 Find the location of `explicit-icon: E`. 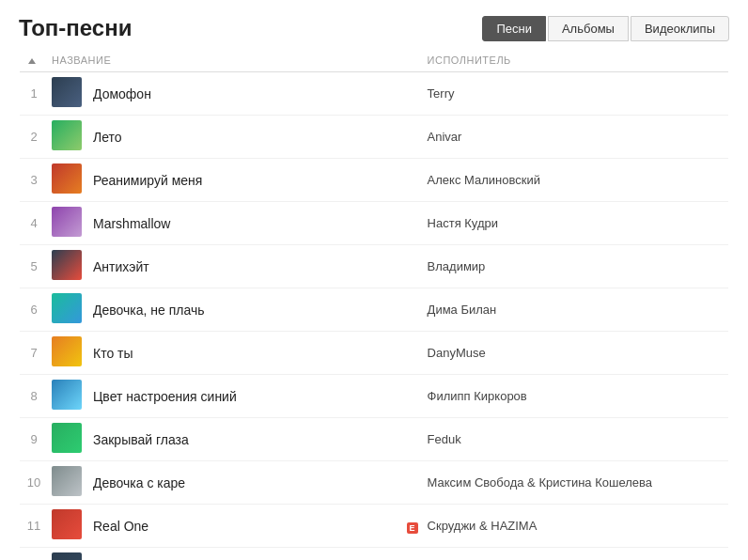

explicit-icon: E is located at coordinates (413, 528).